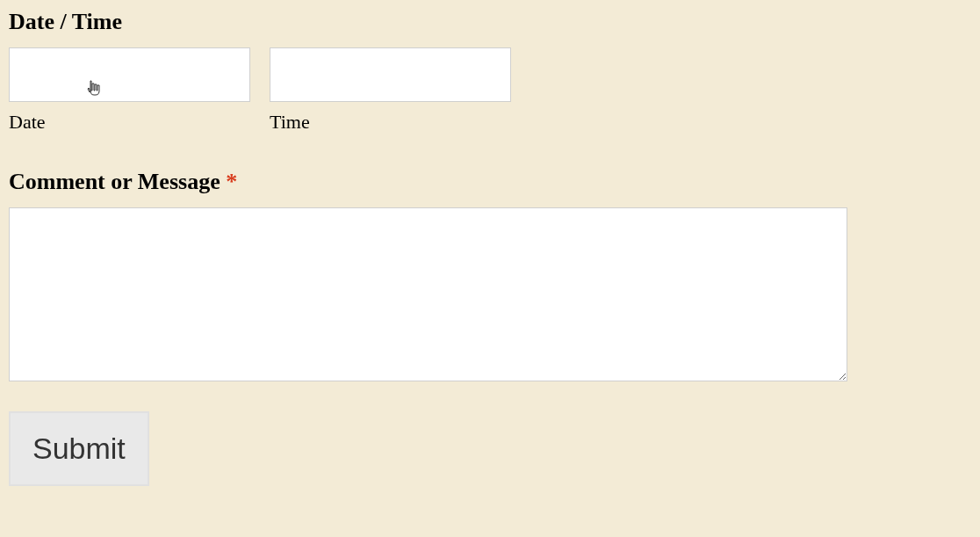 Image resolution: width=980 pixels, height=537 pixels. What do you see at coordinates (390, 75) in the screenshot?
I see `time-input` at bounding box center [390, 75].